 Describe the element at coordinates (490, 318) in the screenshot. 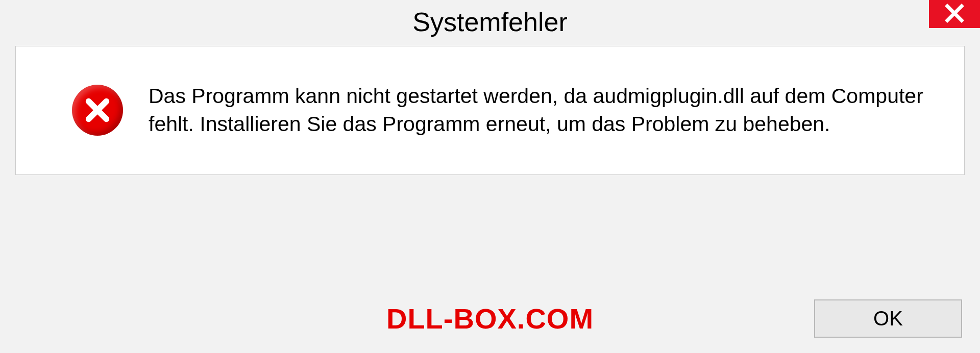

I see `footer: DLL-BOX.COM OK` at that location.